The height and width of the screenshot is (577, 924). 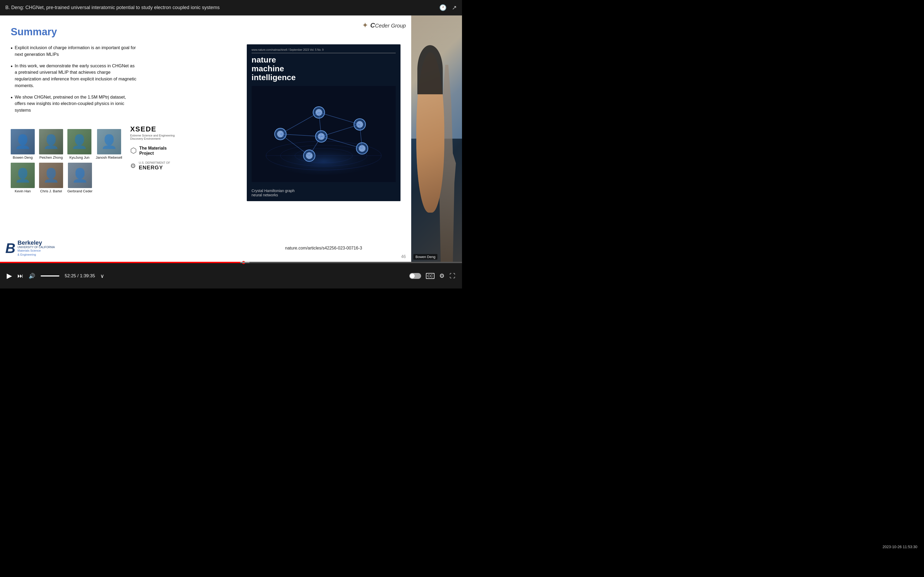 What do you see at coordinates (109, 144) in the screenshot?
I see `person-janosh-riebesell: 👤 Janosh Riebesell` at bounding box center [109, 144].